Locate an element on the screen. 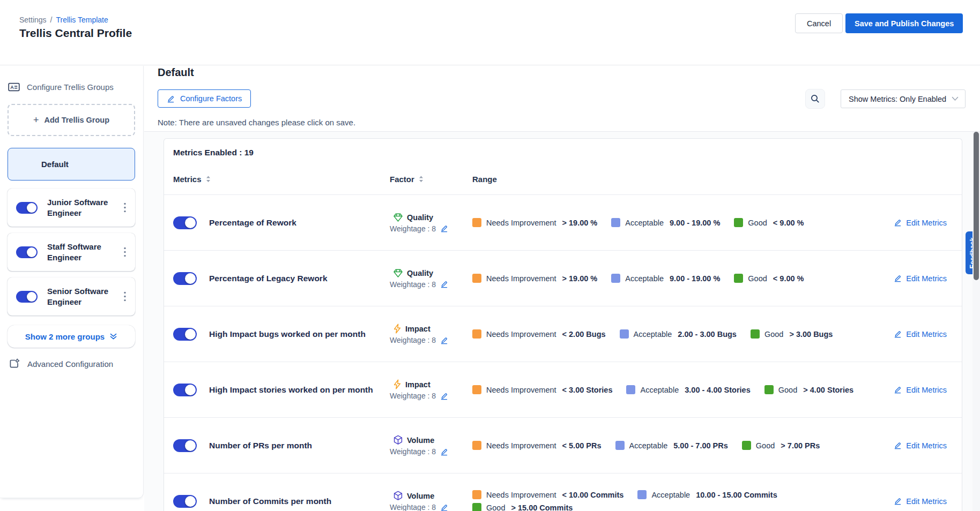 The width and height of the screenshot is (980, 511). range-value: 5.00 - 7.00 PRs is located at coordinates (701, 446).